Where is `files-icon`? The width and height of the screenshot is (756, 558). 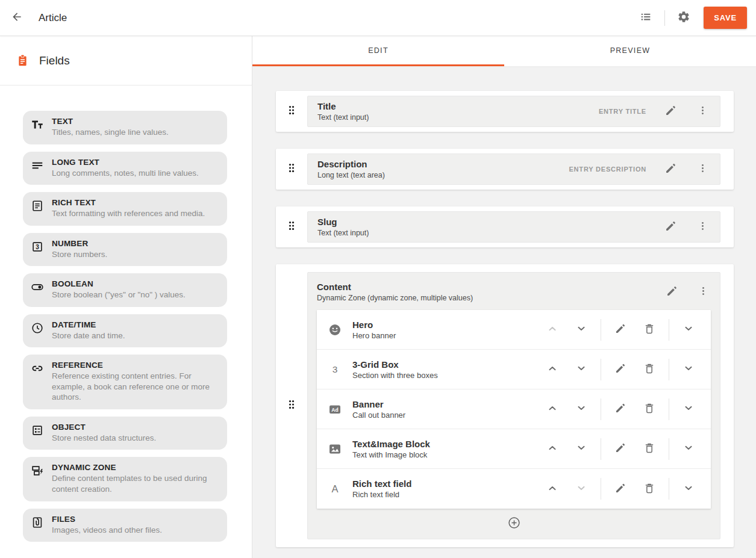 files-icon is located at coordinates (37, 522).